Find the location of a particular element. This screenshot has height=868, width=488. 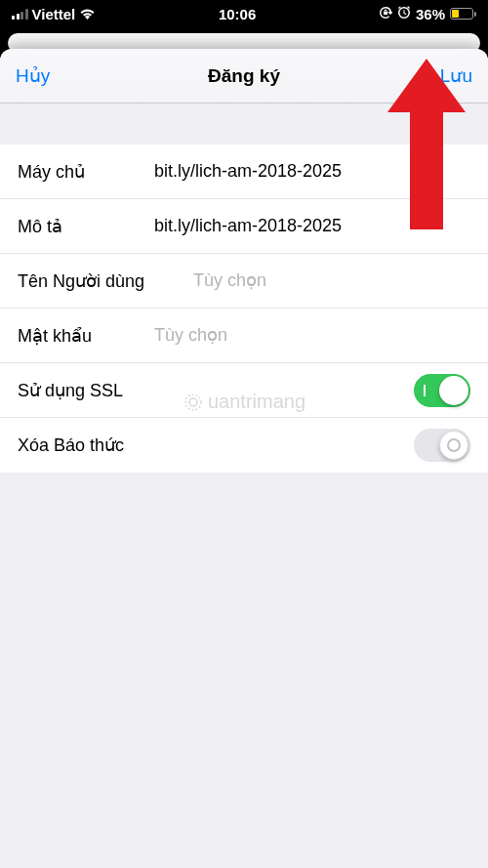

username-label: Tên Người dùng is located at coordinates (105, 281).